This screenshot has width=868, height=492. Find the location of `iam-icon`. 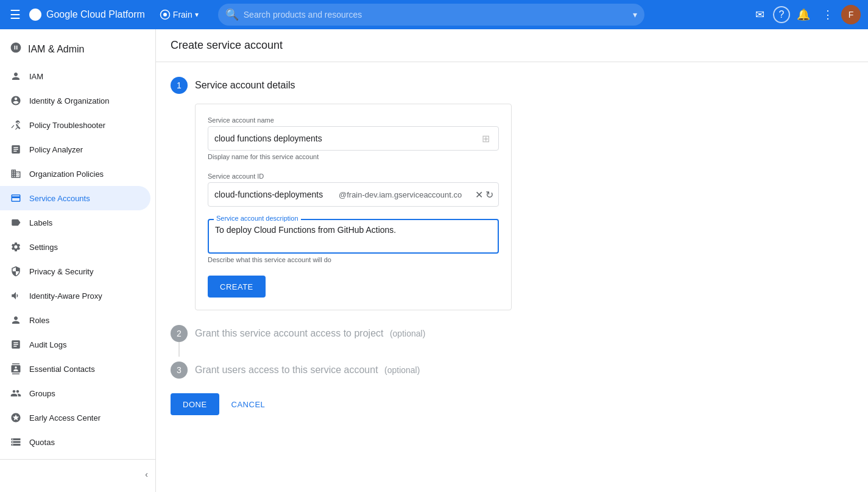

iam-icon is located at coordinates (16, 76).